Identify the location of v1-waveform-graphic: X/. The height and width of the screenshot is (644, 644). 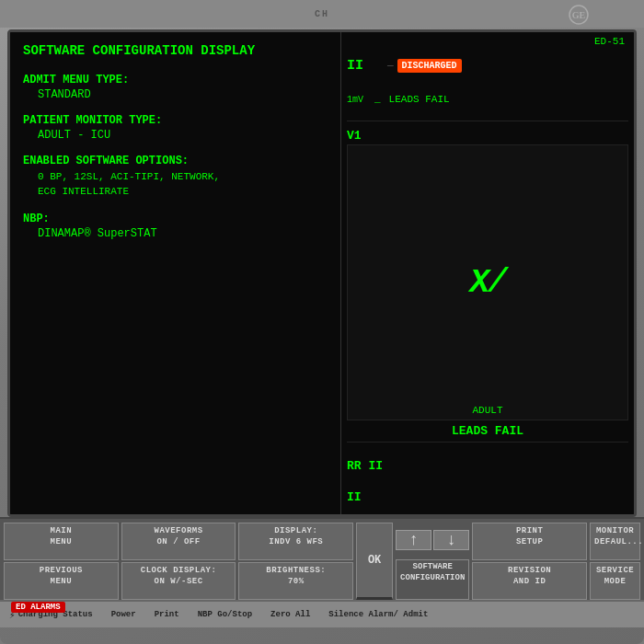
(488, 283).